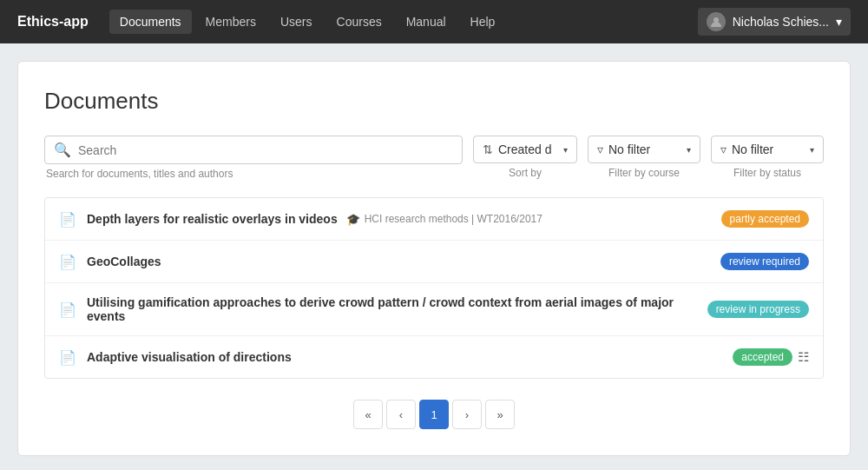 The height and width of the screenshot is (470, 868). I want to click on search-input, so click(266, 150).